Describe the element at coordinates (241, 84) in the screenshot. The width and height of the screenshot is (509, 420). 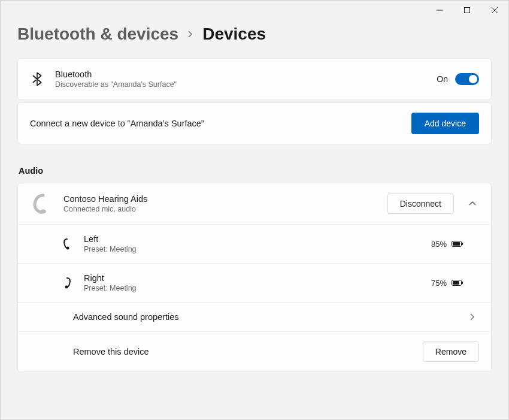
I see `bluetooth-subtitle: Discoverable as "Amanda's Surface"` at that location.